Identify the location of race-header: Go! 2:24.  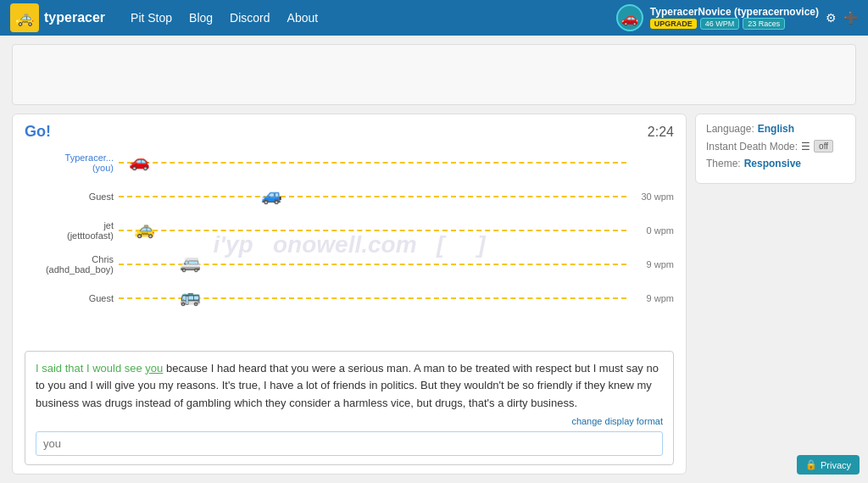
(349, 132).